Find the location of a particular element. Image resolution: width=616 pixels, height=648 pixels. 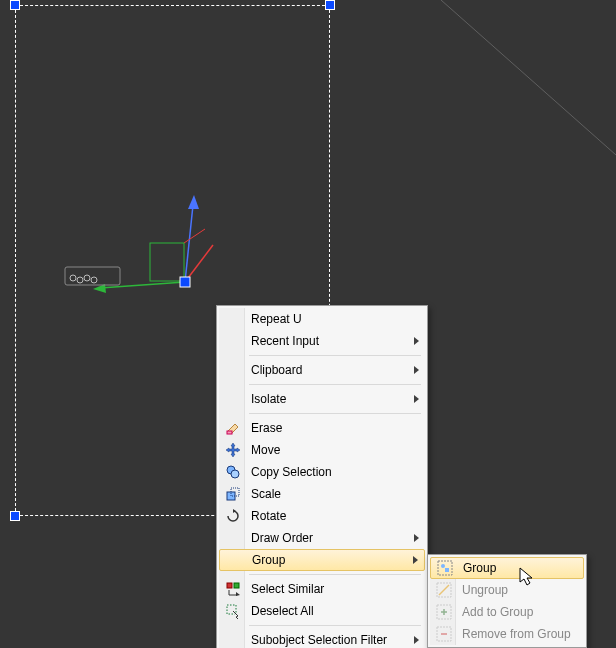

menu-label: Select Similar is located at coordinates (331, 589).